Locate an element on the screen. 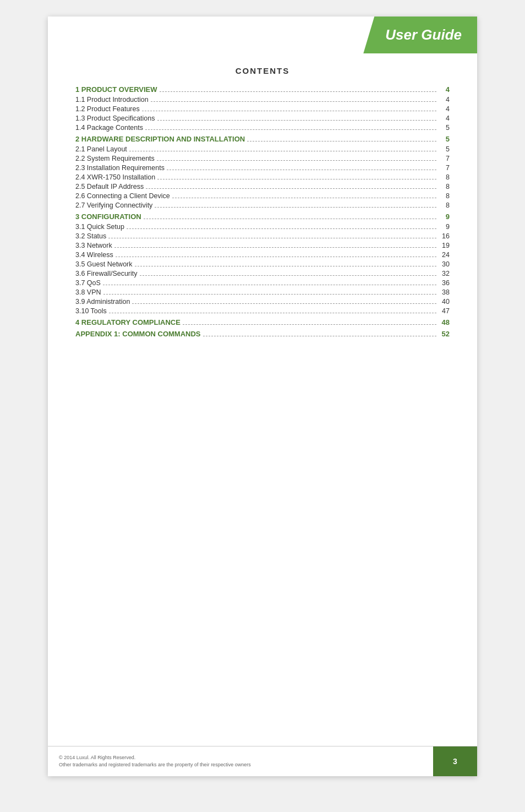 The width and height of the screenshot is (525, 812). toc-page-number: 48 is located at coordinates (444, 323).